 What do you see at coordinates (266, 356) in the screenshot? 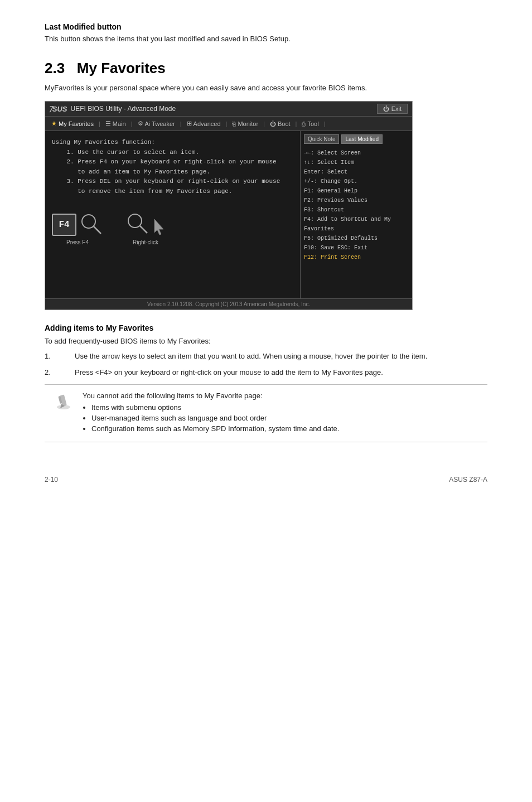
I see `step-1: 1. Use the arrow keys to select an item …` at bounding box center [266, 356].